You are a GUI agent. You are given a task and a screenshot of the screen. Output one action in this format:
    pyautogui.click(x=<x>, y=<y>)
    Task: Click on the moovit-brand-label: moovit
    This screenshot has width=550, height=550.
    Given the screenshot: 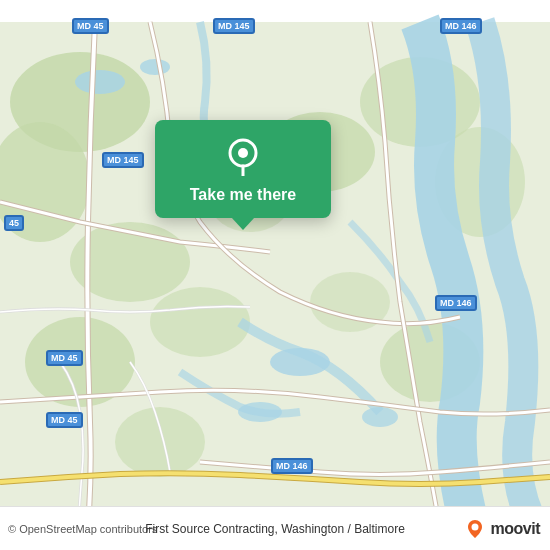 What is the action you would take?
    pyautogui.click(x=516, y=529)
    